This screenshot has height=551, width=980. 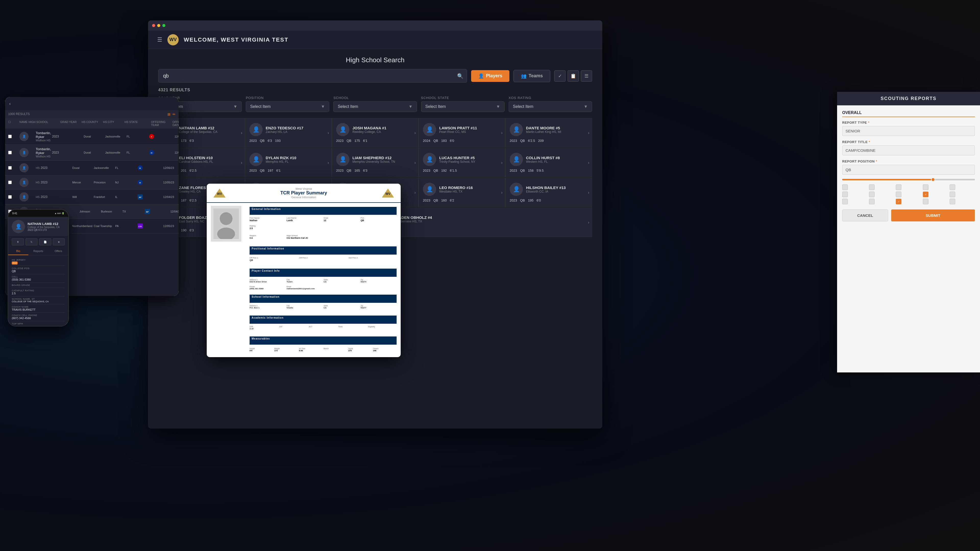 I want to click on svg-text: WV, so click(x=388, y=194).